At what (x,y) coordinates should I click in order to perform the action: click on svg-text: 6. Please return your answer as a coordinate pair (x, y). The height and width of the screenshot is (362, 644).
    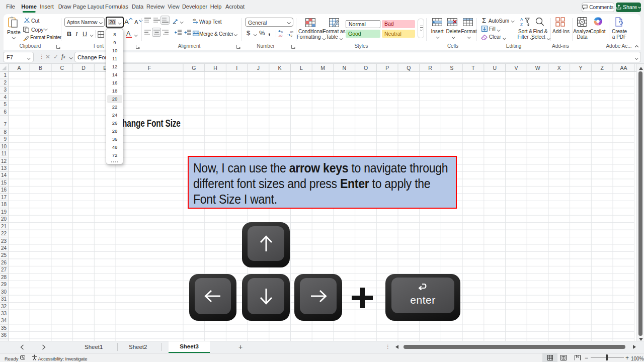
    Looking at the image, I should click on (5, 112).